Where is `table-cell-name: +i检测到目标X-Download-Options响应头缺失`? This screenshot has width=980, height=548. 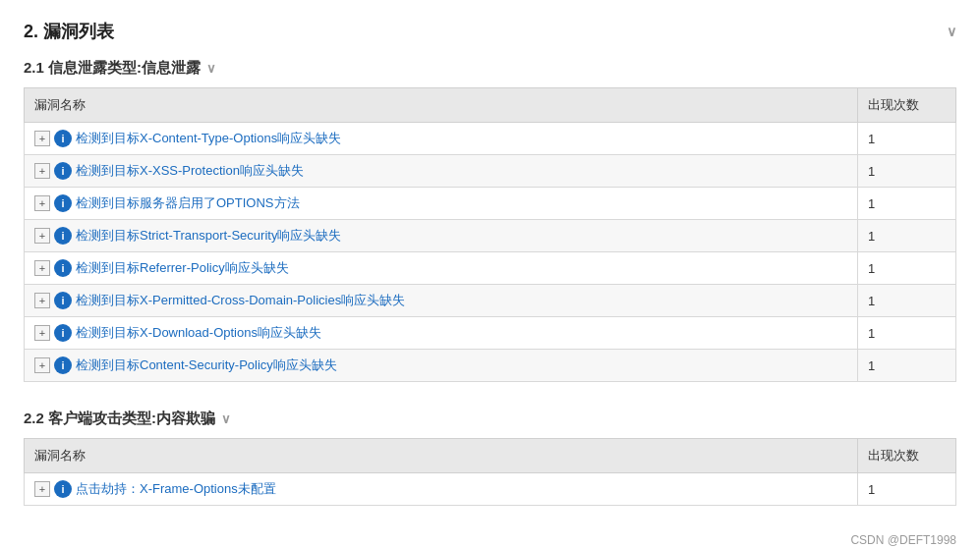 table-cell-name: +i检测到目标X-Download-Options响应头缺失 is located at coordinates (441, 334).